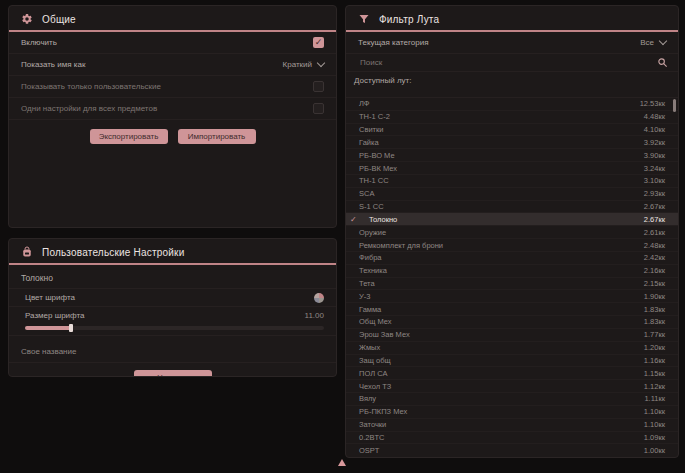 The width and height of the screenshot is (685, 473). Describe the element at coordinates (377, 156) in the screenshot. I see `loot-item-name: РБ-ВО Ме` at that location.